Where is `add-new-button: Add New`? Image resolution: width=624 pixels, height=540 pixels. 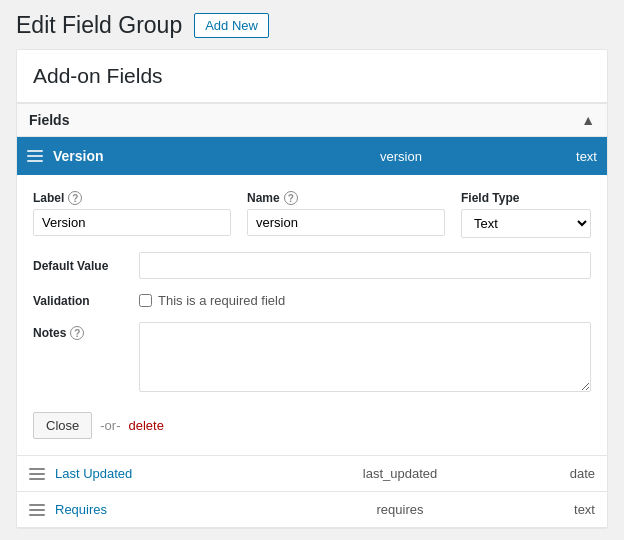 add-new-button: Add New is located at coordinates (232, 26).